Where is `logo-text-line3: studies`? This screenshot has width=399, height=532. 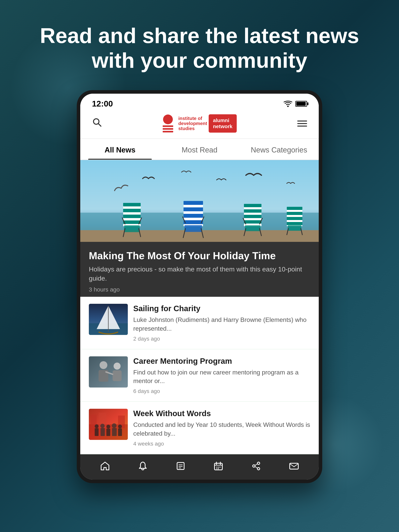 logo-text-line3: studies is located at coordinates (193, 128).